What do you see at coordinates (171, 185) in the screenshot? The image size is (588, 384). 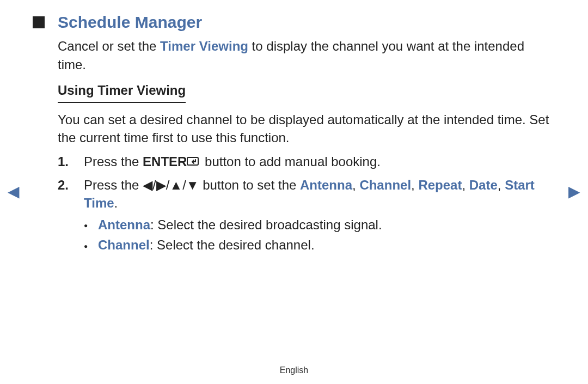 I see `arrow-buttons-icon: ◀/▶/▲/▼` at bounding box center [171, 185].